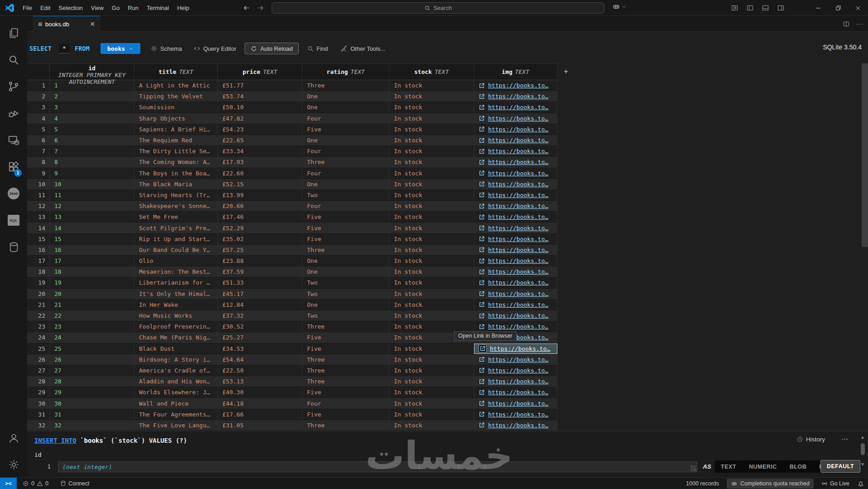 Image resolution: width=868 pixels, height=489 pixels. Describe the element at coordinates (92, 294) in the screenshot. I see `cell-id: 20` at that location.